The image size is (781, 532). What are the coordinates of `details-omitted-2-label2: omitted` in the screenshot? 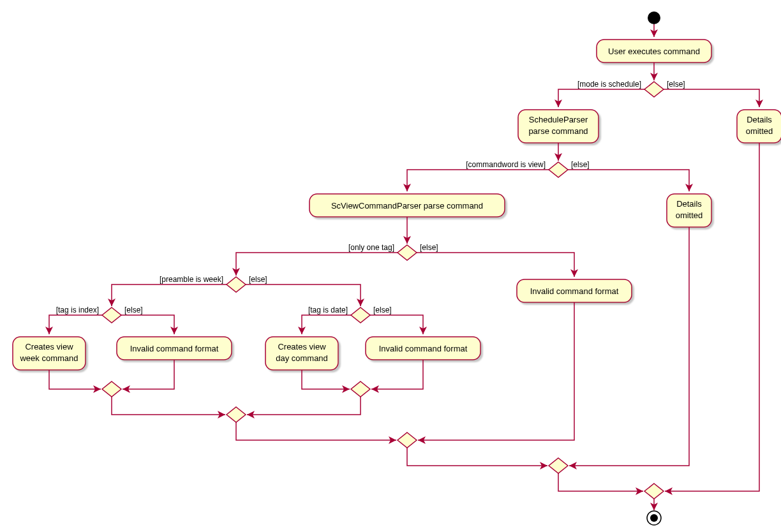 It's located at (689, 216).